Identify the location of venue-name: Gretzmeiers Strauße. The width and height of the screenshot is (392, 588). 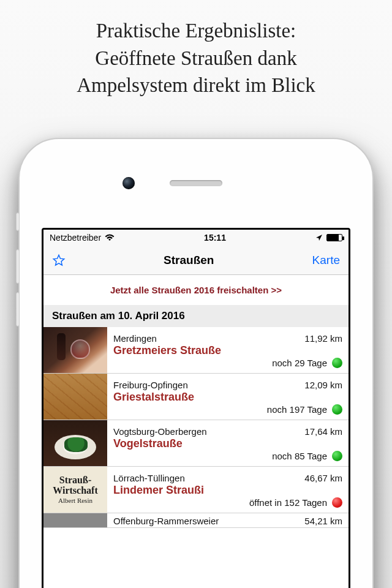
(228, 350).